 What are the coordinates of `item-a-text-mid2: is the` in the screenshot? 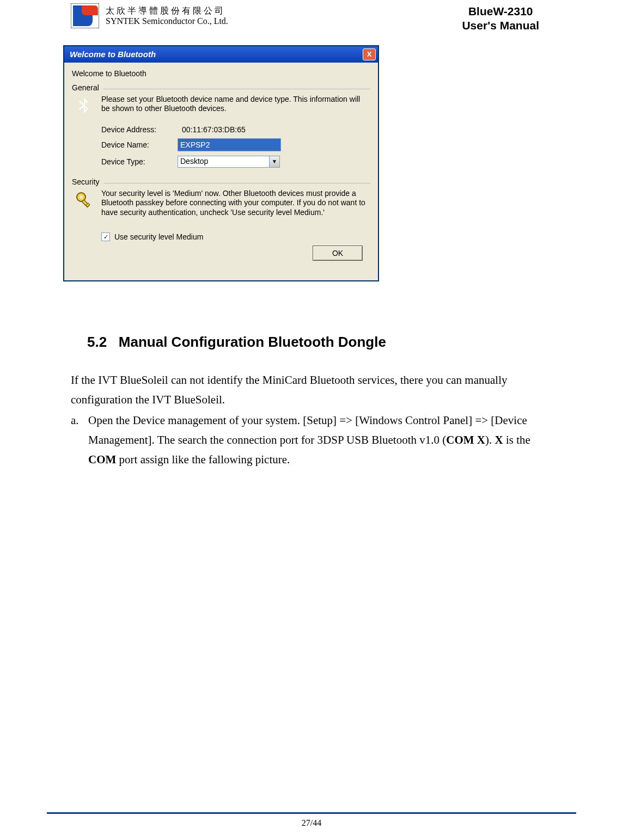 It's located at (517, 440).